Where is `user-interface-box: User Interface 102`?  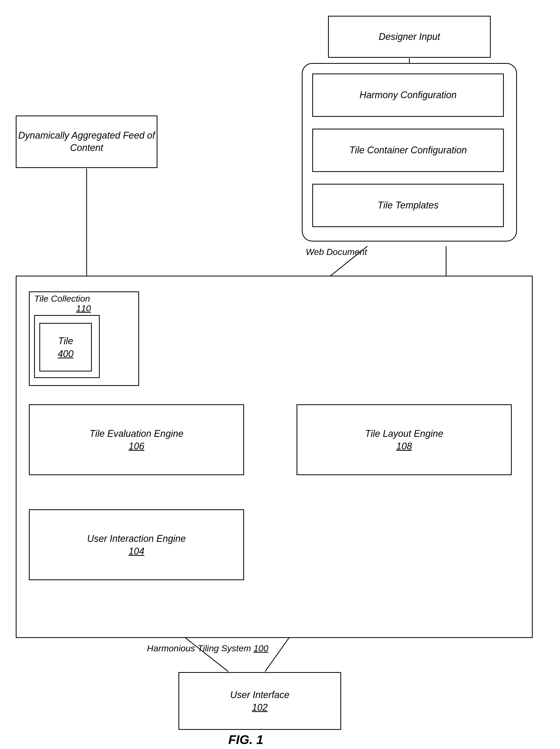
user-interface-box: User Interface 102 is located at coordinates (260, 701).